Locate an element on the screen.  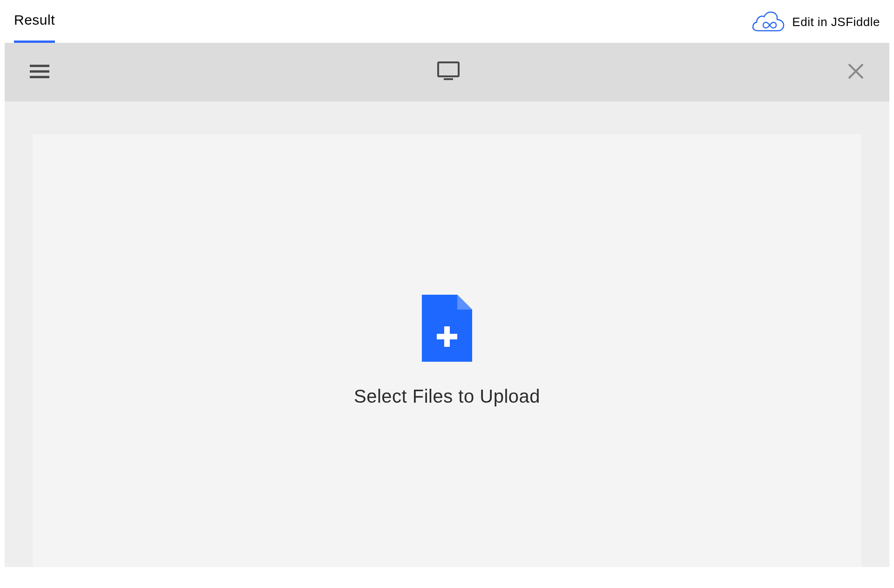
file-plus-icon is located at coordinates (447, 329).